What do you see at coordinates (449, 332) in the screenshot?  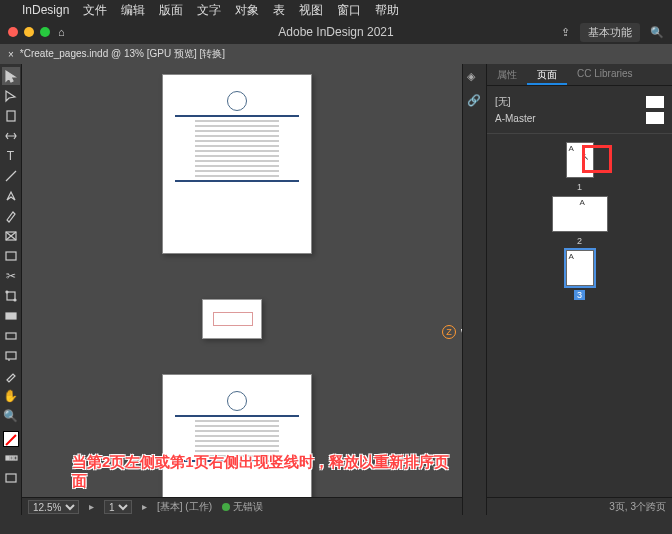 I see `watermark-logo-icon: Z` at bounding box center [449, 332].